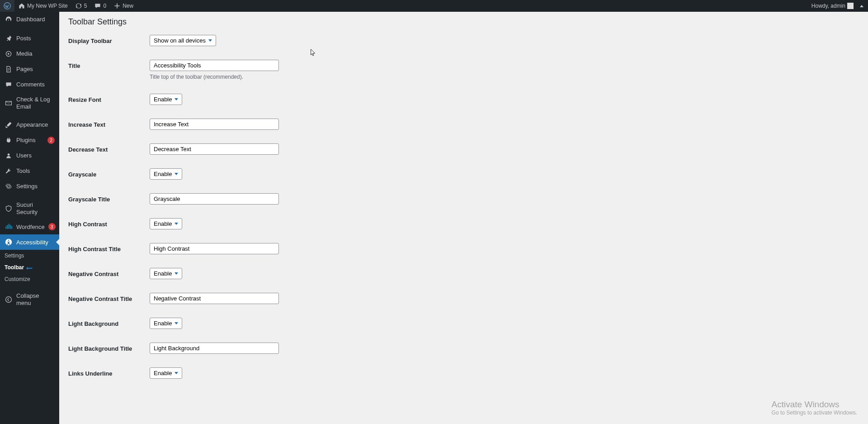  What do you see at coordinates (9, 171) in the screenshot?
I see `wrench-icon` at bounding box center [9, 171].